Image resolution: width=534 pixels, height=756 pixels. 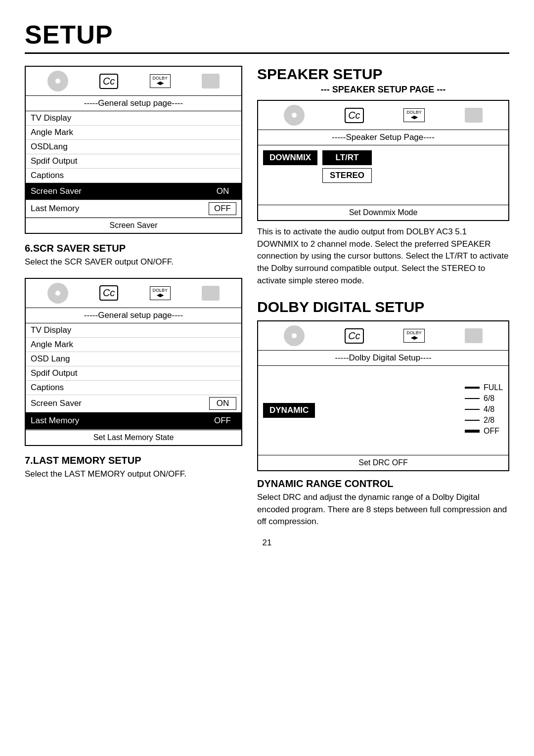 What do you see at coordinates (383, 176) in the screenshot?
I see `speaker-setup-section: SPEAKER SETUP --- SPEAKER SETUP PAGE ---…` at bounding box center [383, 176].